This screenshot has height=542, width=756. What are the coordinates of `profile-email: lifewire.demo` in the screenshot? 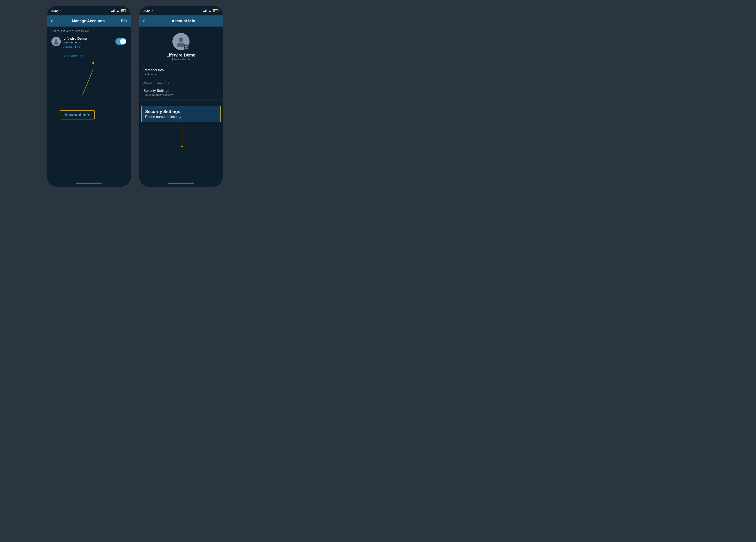 It's located at (181, 59).